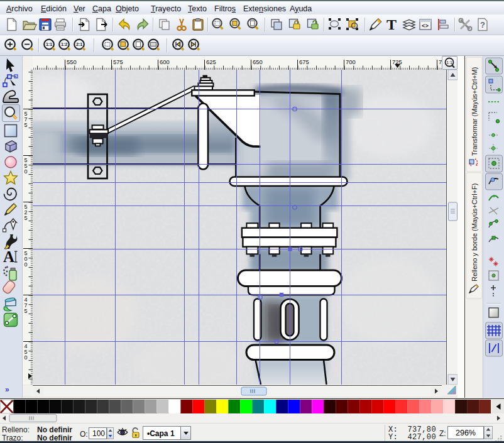 The width and height of the screenshot is (504, 443). I want to click on svg-text: Relleno y borde (Mayús+Ctrl+F), so click(474, 232).